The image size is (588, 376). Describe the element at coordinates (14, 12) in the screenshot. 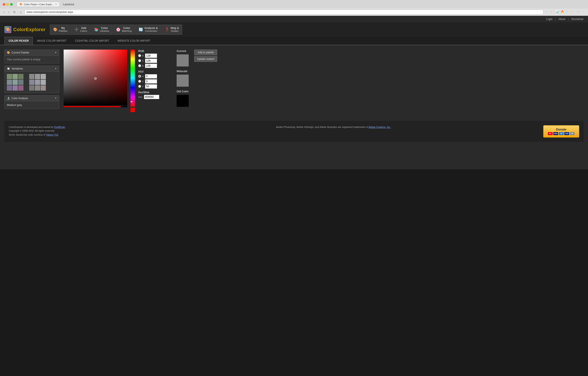

I see `refresh-button: ↻` at that location.